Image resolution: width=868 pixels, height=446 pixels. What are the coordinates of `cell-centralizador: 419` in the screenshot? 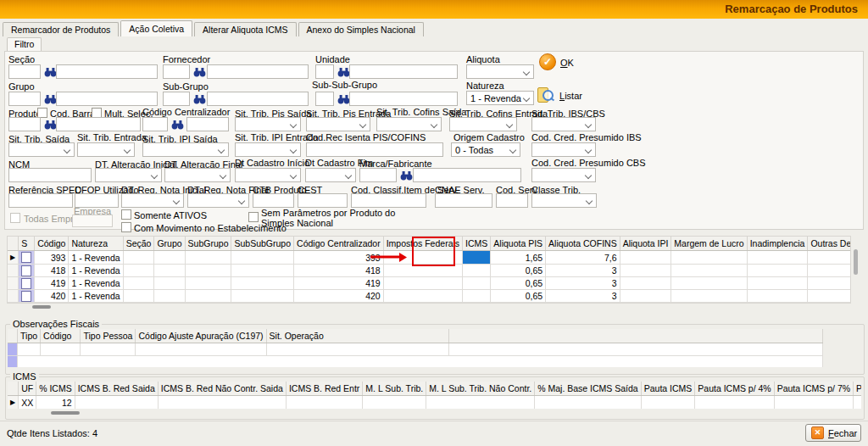 It's located at (339, 283).